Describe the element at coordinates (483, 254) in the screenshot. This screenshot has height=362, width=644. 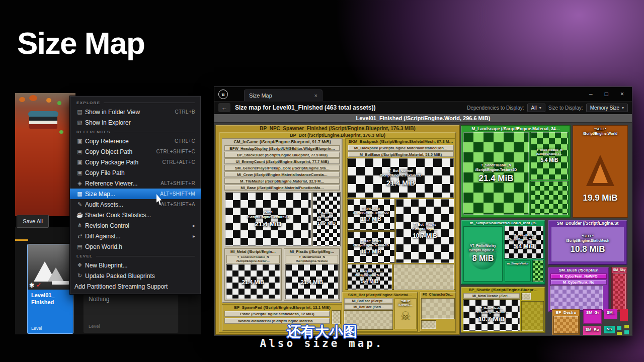
I see `treemap-tile-vt-perlinworley: VT_PerlinWorley/Script/Engine.V…8 MiB` at that location.